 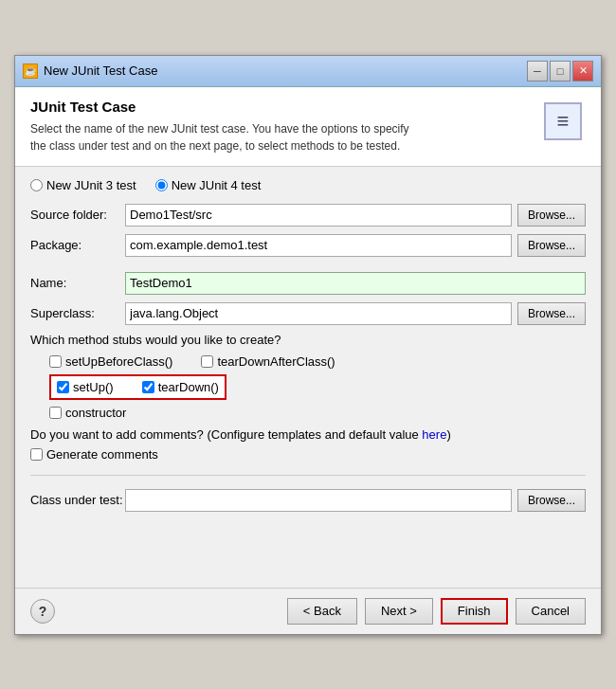 What do you see at coordinates (308, 444) in the screenshot?
I see `comments-section: Do you want to add comments? (Configure …` at bounding box center [308, 444].